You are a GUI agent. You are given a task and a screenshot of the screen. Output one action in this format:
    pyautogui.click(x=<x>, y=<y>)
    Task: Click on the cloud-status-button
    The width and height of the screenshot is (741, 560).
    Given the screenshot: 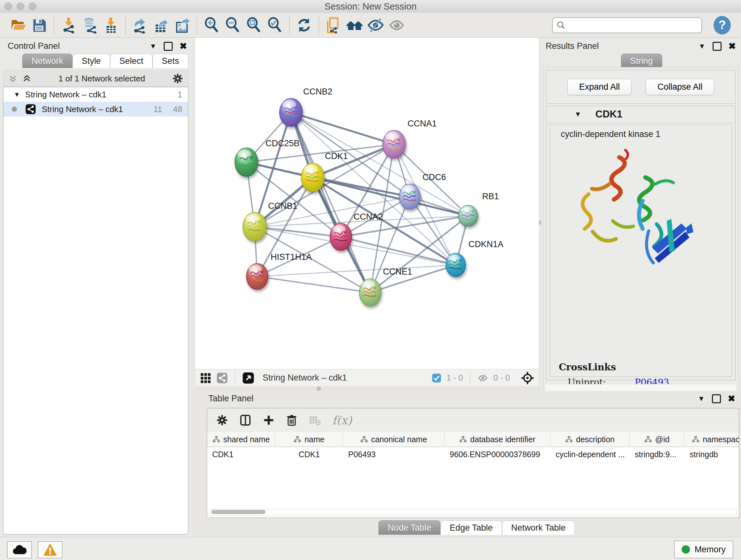 What is the action you would take?
    pyautogui.click(x=19, y=550)
    